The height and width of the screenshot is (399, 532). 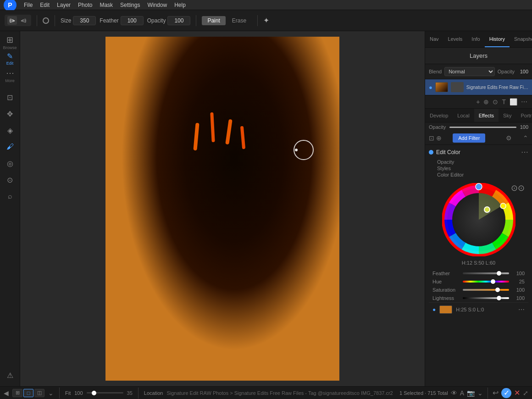 What do you see at coordinates (10, 375) in the screenshot?
I see `sidebar-tool-bottom: ⚠` at bounding box center [10, 375].